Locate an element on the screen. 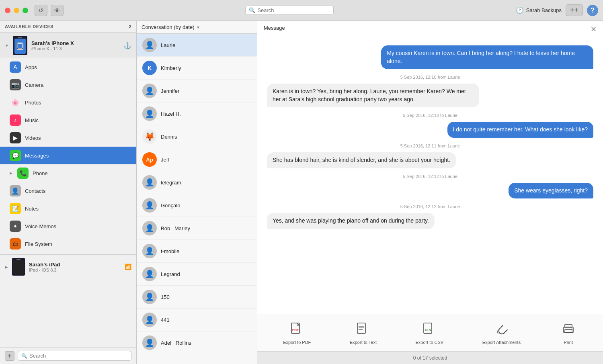  conv-item-tmobile: 👤 t-mobile is located at coordinates (197, 252).